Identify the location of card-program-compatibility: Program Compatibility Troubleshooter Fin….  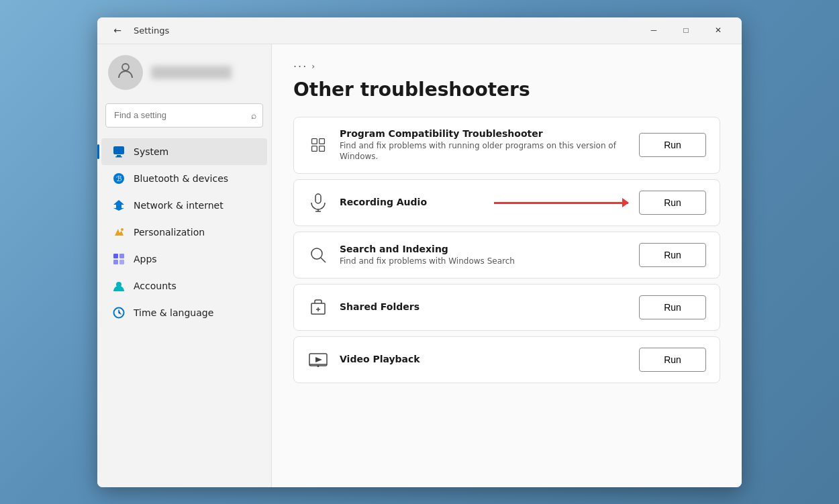
(507, 146).